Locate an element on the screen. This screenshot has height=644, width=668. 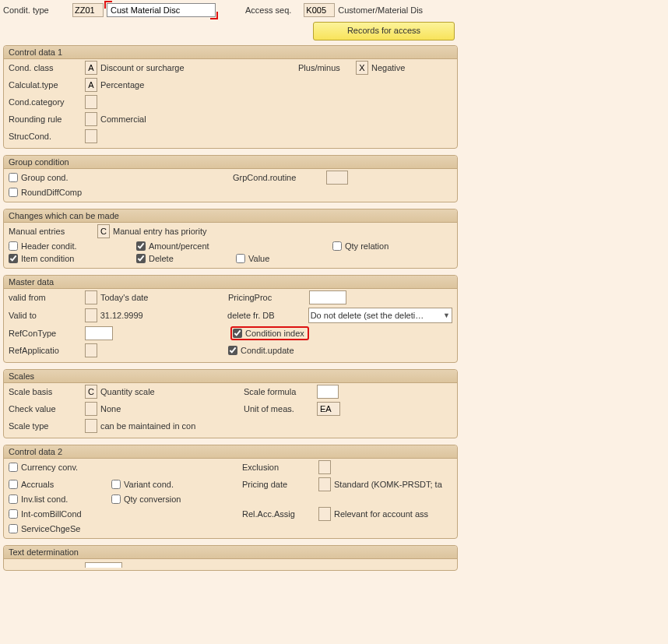
cond-class-desc: Discount or surcharge is located at coordinates (198, 68).